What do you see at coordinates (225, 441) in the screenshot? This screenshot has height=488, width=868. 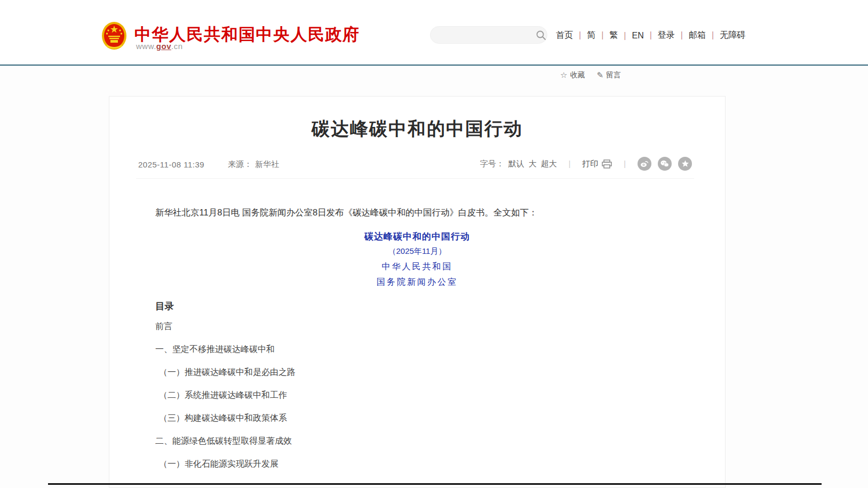 I see `toc-item: 二、能源绿色低碳转型取得显著成效` at bounding box center [225, 441].